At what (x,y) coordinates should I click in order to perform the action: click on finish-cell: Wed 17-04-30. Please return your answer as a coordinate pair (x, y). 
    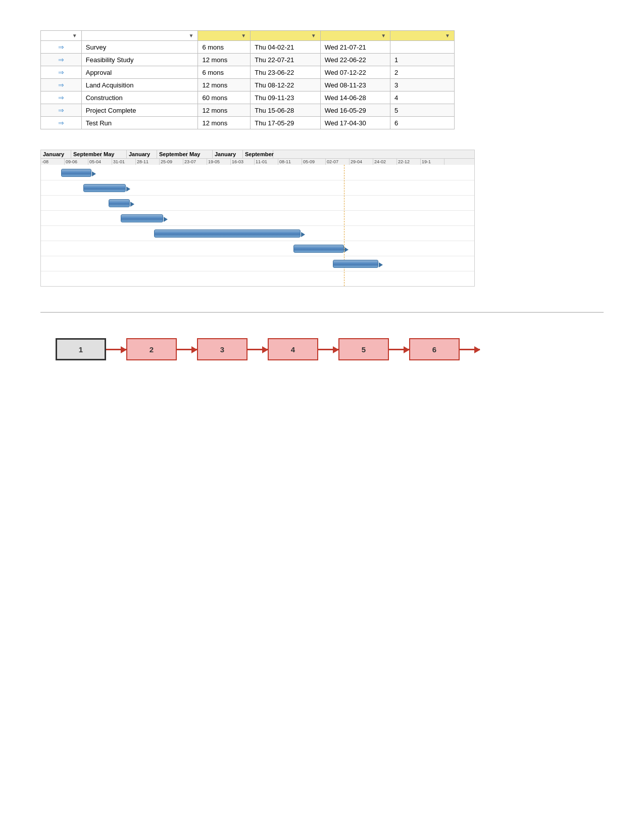
    Looking at the image, I should click on (355, 123).